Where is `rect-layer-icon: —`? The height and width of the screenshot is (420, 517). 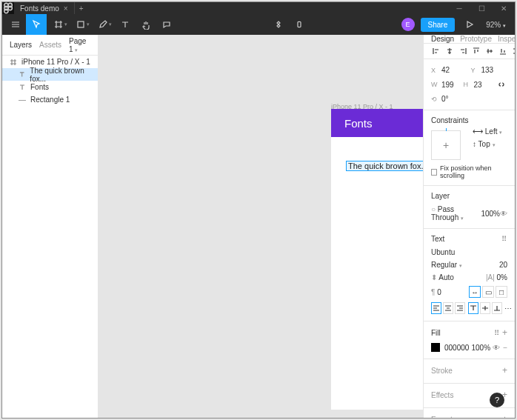 rect-layer-icon: — is located at coordinates (22, 100).